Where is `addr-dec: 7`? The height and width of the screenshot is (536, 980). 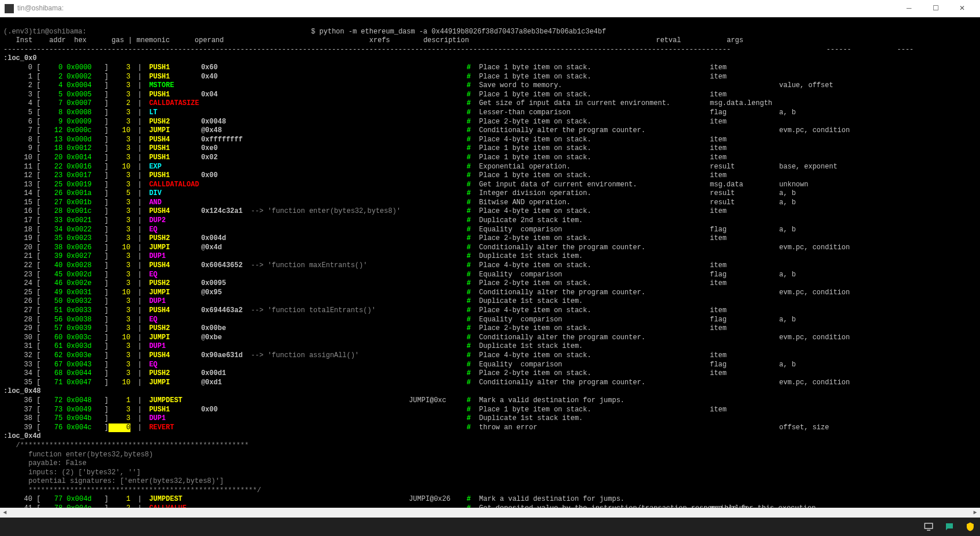
addr-dec: 7 is located at coordinates (51, 104).